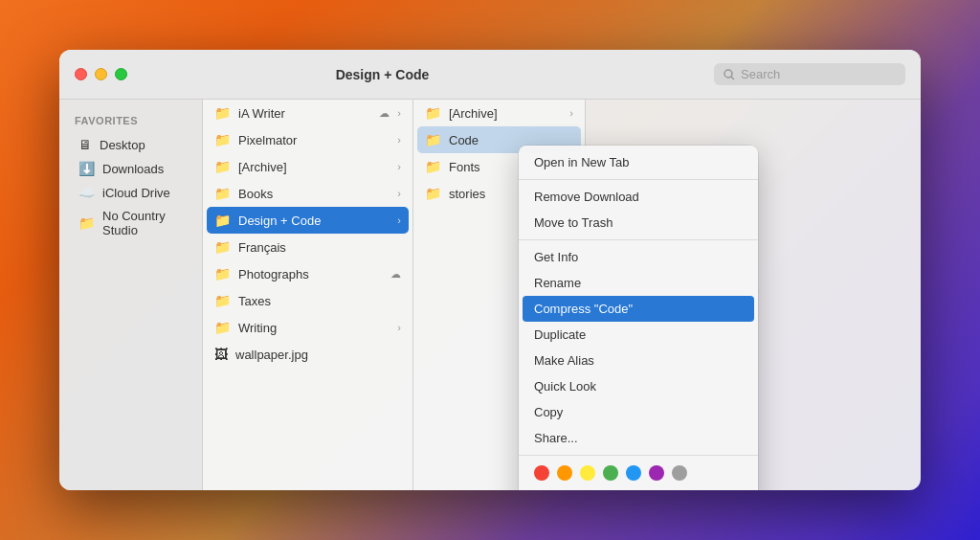 Image resolution: width=980 pixels, height=540 pixels. Describe the element at coordinates (638, 257) in the screenshot. I see `context-menu-get-info: Get Info` at that location.